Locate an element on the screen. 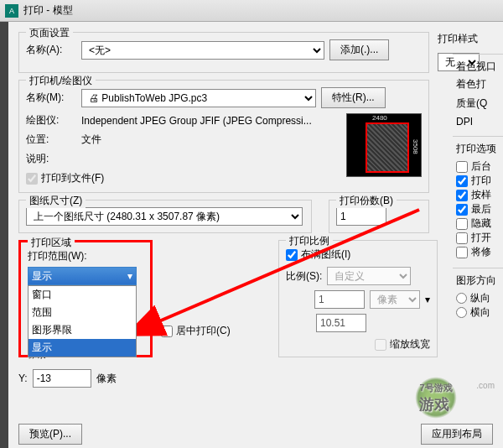 The height and width of the screenshot is (448, 503). where-value: 文件 is located at coordinates (91, 139).